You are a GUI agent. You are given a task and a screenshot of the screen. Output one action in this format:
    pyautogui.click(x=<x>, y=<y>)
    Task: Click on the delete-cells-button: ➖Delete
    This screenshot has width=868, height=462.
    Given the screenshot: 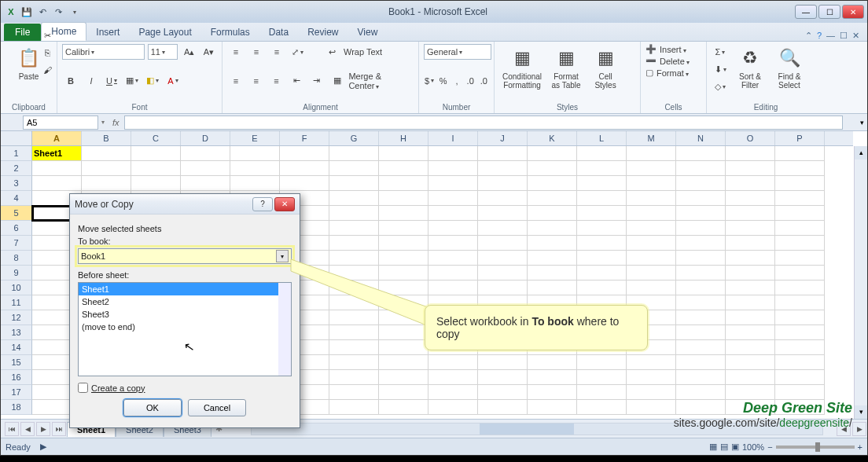 What is the action you would take?
    pyautogui.click(x=673, y=61)
    